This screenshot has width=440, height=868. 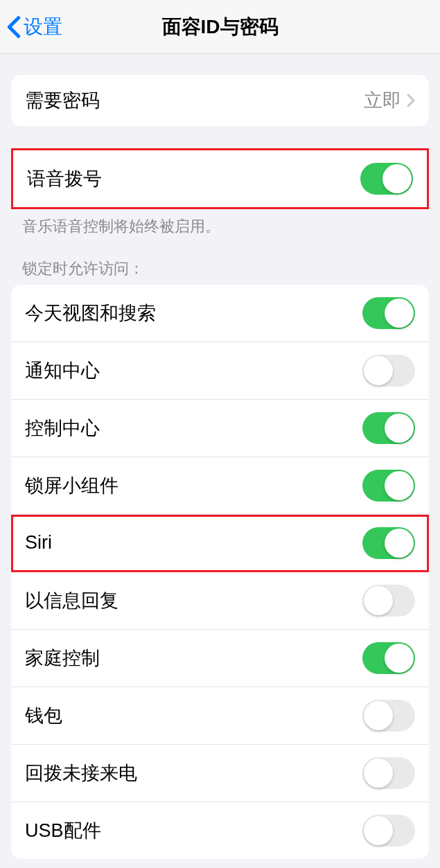 I want to click on notification-center-row: 通知中心, so click(x=220, y=371).